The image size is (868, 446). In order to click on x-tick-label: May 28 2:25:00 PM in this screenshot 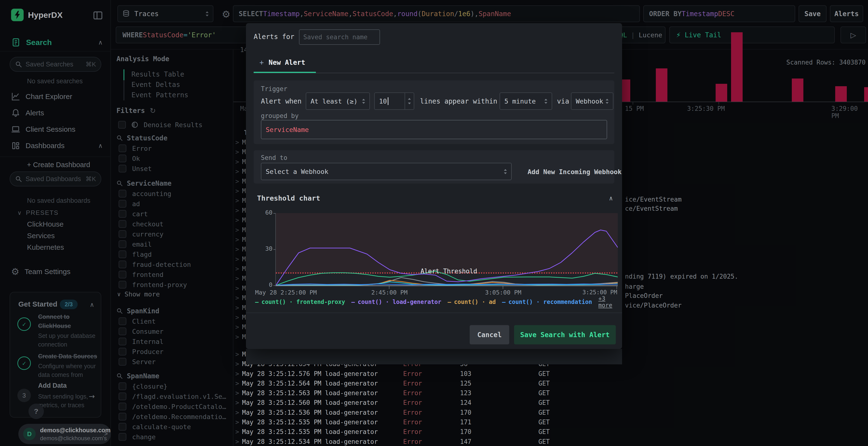, I will do `click(286, 293)`.